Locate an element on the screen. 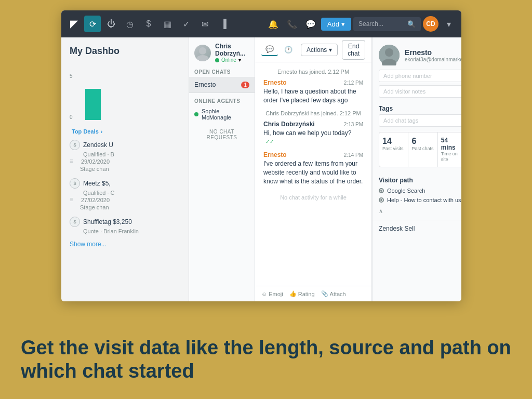 The height and width of the screenshot is (399, 532). actions-label: Actions is located at coordinates (317, 50).